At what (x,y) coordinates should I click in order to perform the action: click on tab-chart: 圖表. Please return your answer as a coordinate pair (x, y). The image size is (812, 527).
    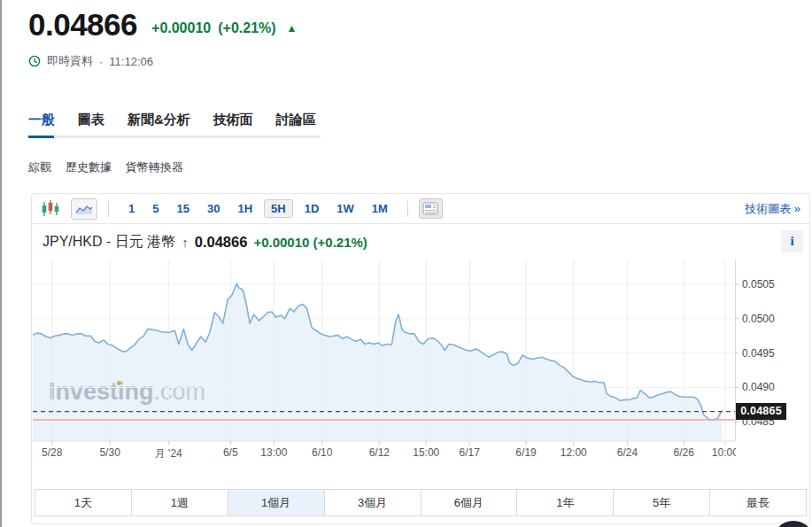
    Looking at the image, I should click on (91, 120).